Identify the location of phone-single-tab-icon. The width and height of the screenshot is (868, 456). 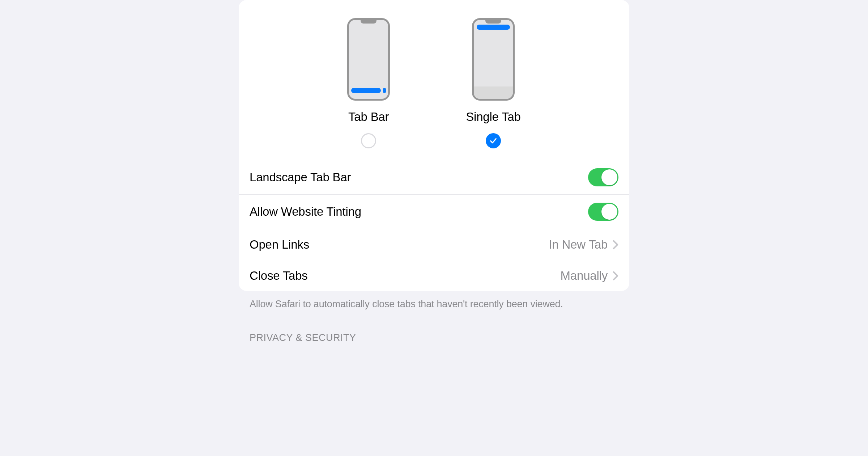
(493, 59).